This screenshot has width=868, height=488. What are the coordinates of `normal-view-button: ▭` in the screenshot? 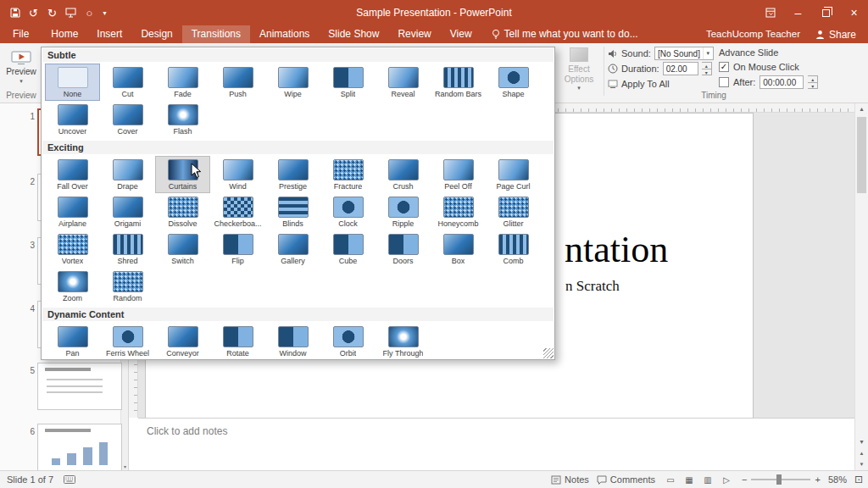 It's located at (670, 480).